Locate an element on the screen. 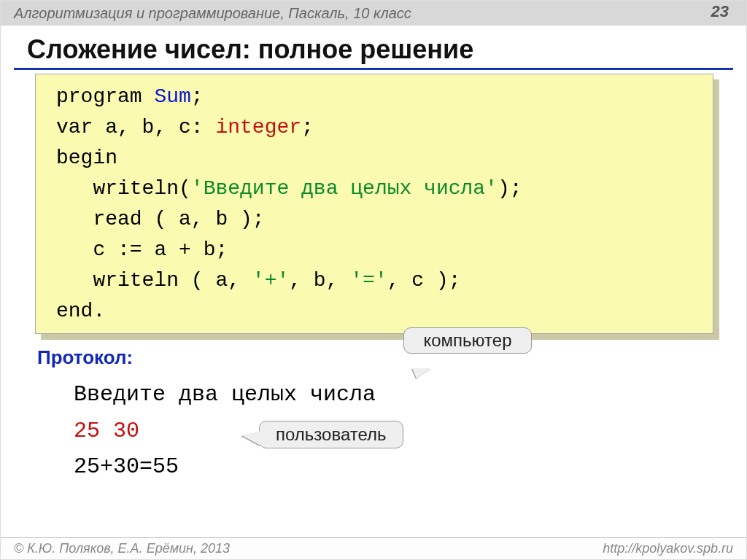 The height and width of the screenshot is (560, 747). footer-bar: © К.Ю. Поляков, Е.А. Ерёмин, 2013 http:/… is located at coordinates (374, 548).